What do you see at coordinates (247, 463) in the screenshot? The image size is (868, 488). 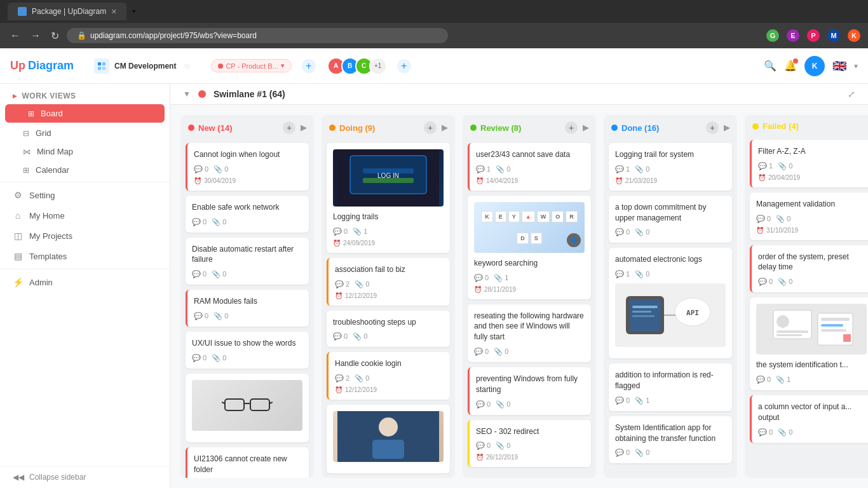 I see `card-7: UI21306 cannot create new folder 💬 0 📎 1…` at bounding box center [247, 463].